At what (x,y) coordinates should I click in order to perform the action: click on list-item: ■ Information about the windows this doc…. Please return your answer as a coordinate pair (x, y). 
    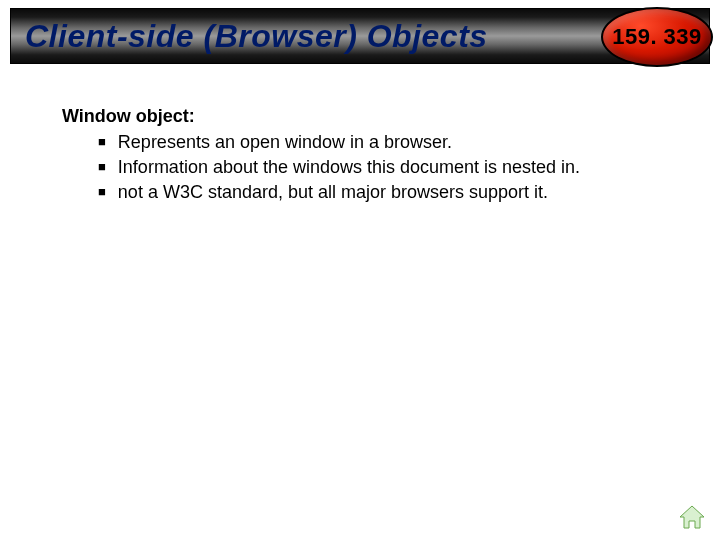
    Looking at the image, I should click on (394, 168).